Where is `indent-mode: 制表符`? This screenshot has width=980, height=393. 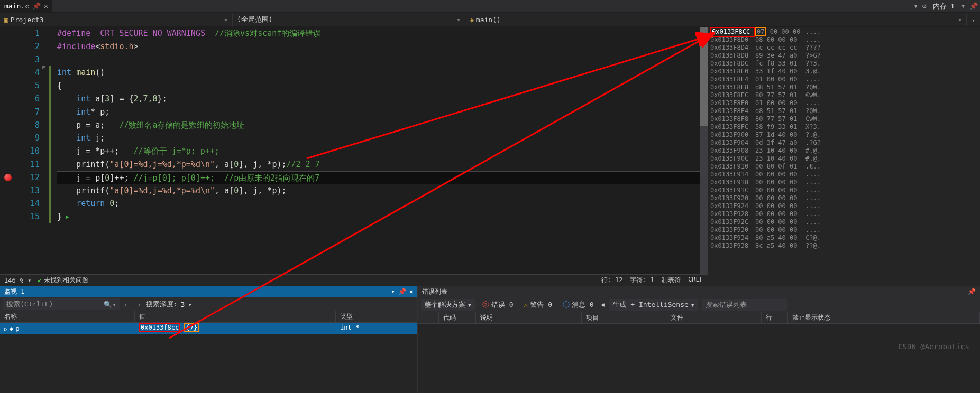 indent-mode: 制表符 is located at coordinates (671, 280).